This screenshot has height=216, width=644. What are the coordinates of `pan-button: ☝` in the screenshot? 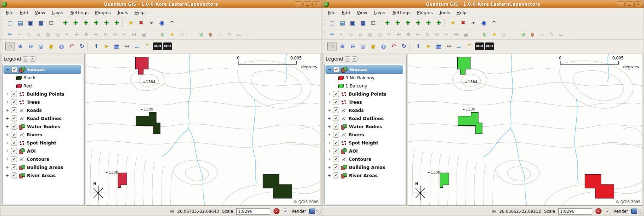 It's located at (332, 46).